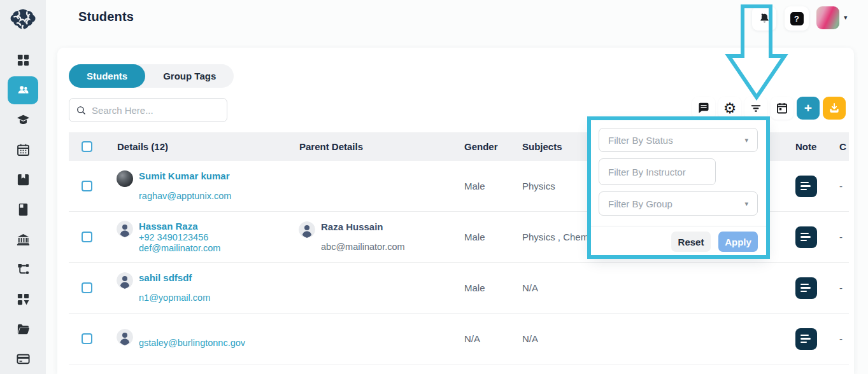 Image resolution: width=868 pixels, height=374 pixels. What do you see at coordinates (174, 278) in the screenshot?
I see `student-name: sahil sdfsdf` at bounding box center [174, 278].